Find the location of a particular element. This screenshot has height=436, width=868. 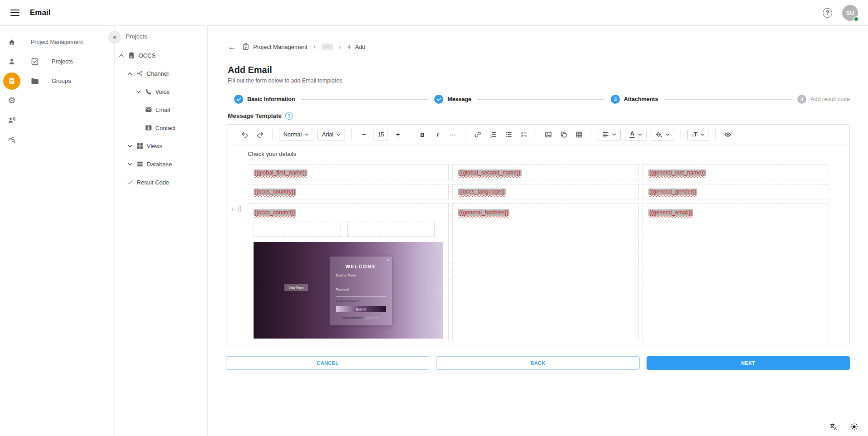

link-icon is located at coordinates (477, 135).